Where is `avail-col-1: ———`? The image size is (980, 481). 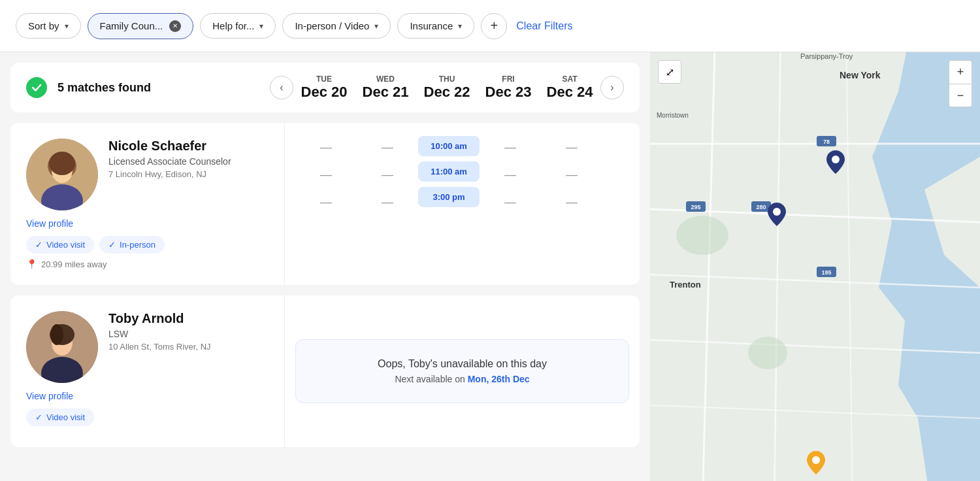 avail-col-1: ——— is located at coordinates (387, 174).